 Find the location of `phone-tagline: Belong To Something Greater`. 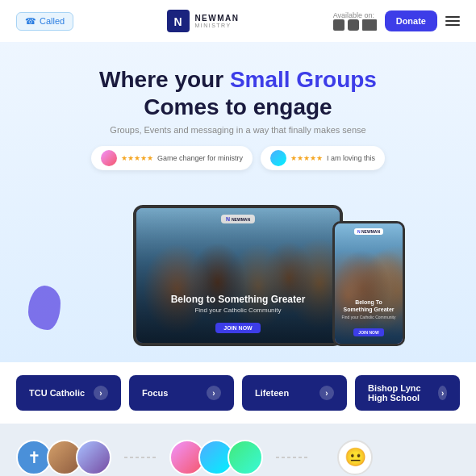

phone-tagline: Belong To Something Greater is located at coordinates (369, 307).